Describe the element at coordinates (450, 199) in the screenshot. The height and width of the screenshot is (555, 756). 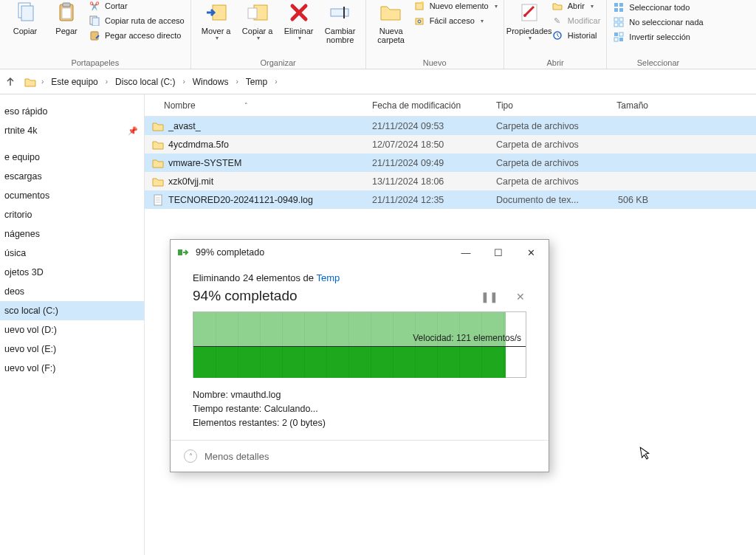
I see `table-row: TECNORED20-20241121-0949.log21/11/2024 1…` at that location.